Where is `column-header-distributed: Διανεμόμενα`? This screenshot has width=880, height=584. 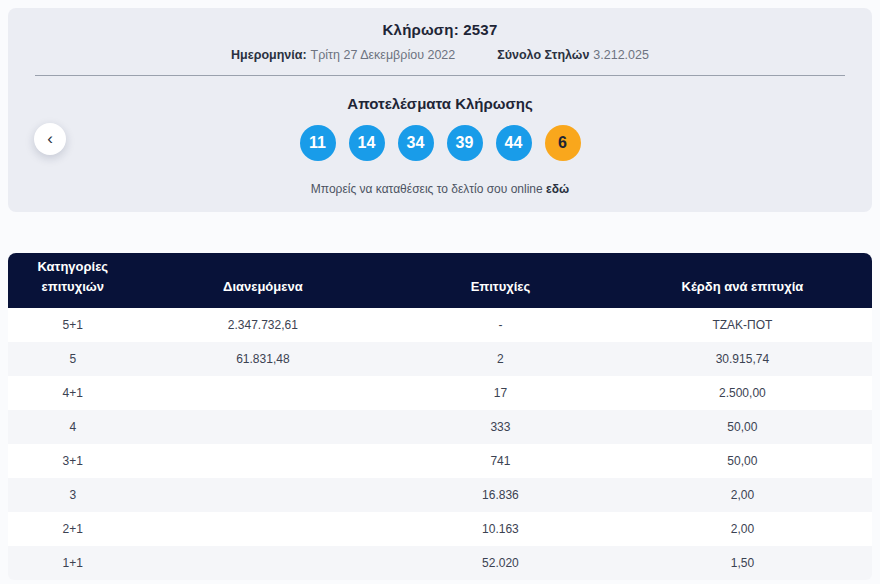
column-header-distributed: Διανεμόμενα is located at coordinates (264, 280).